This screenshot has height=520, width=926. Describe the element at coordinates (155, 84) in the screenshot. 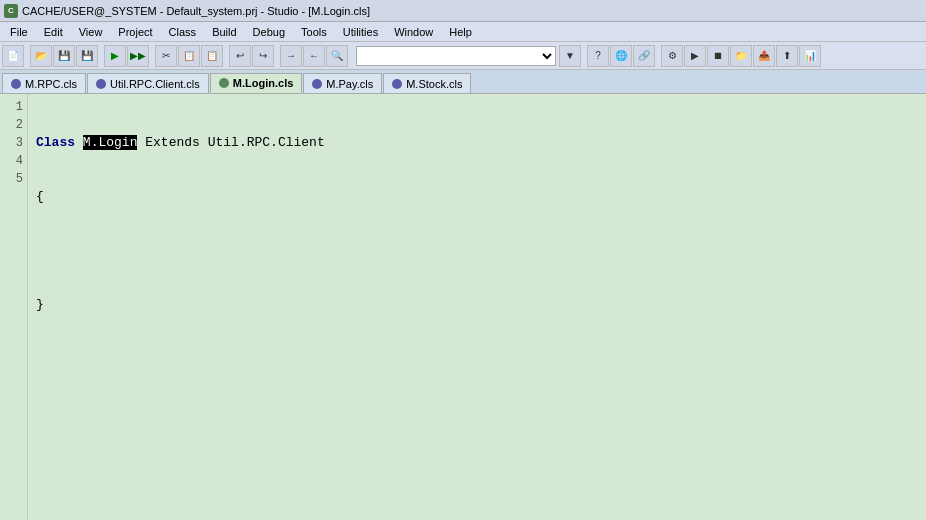

I see `tab-label-utilrpc: Util.RPC.Client.cls` at that location.